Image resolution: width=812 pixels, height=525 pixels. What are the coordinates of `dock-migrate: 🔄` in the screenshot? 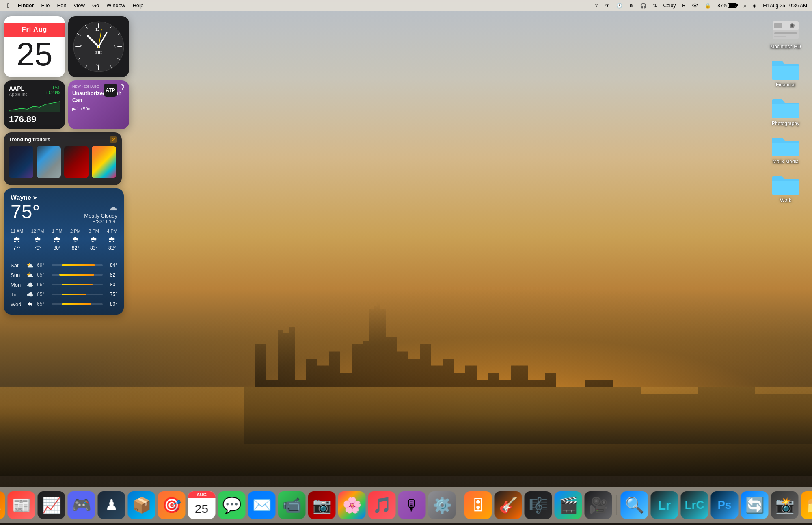 It's located at (755, 505).